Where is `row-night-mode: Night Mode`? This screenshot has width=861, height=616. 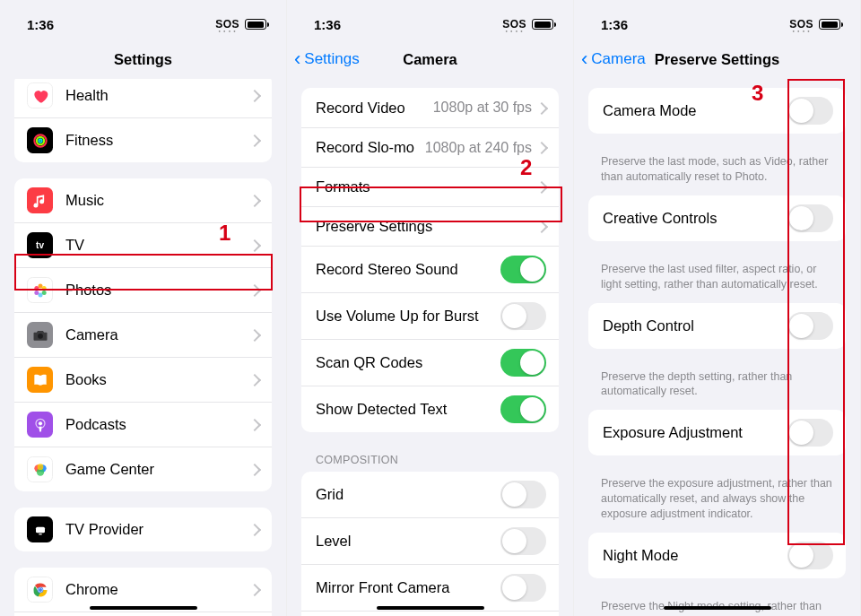
row-night-mode: Night Mode is located at coordinates (718, 556).